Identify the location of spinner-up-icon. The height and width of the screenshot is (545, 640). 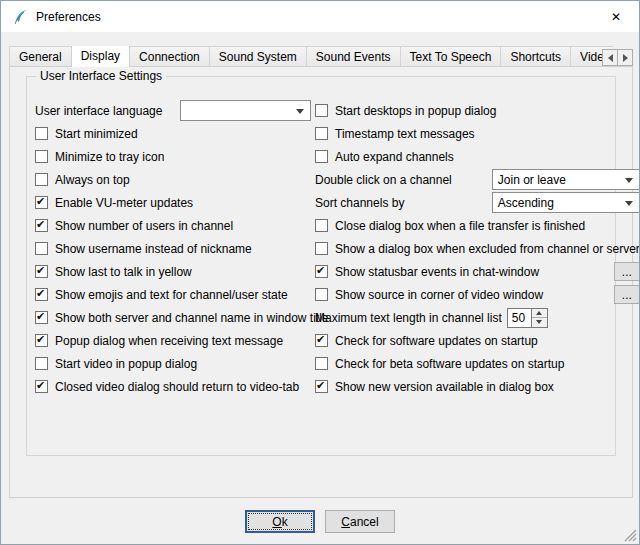
(540, 314).